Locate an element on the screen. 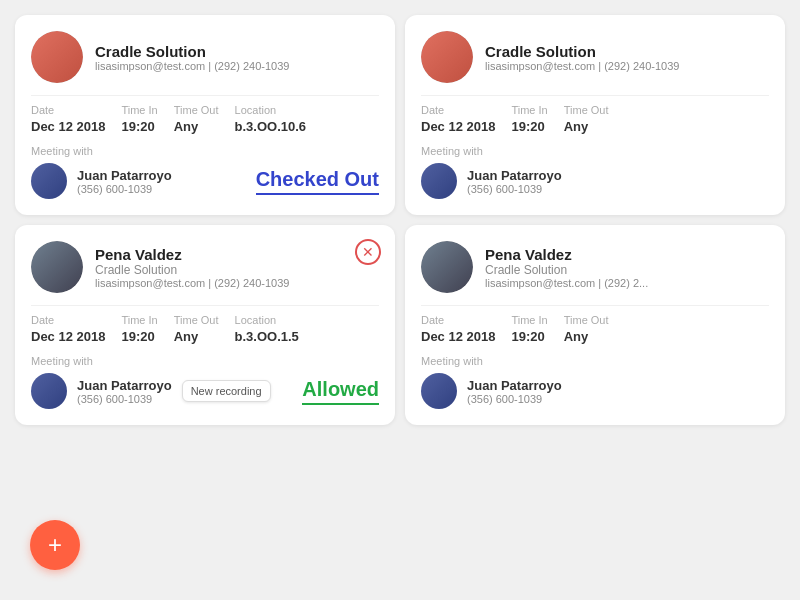  time-out-field-2: Time Out Any is located at coordinates (196, 330).